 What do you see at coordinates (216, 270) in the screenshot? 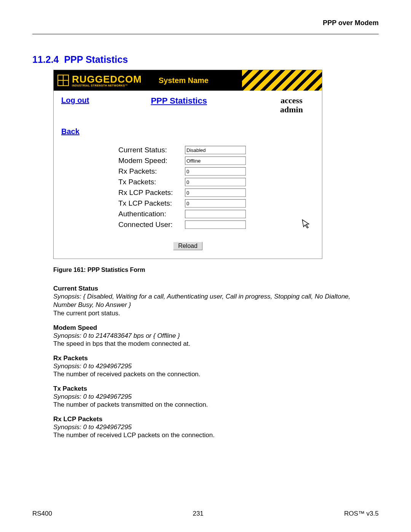
I see `figure-caption: Figure 161: PPP Statistics Form` at bounding box center [216, 270].